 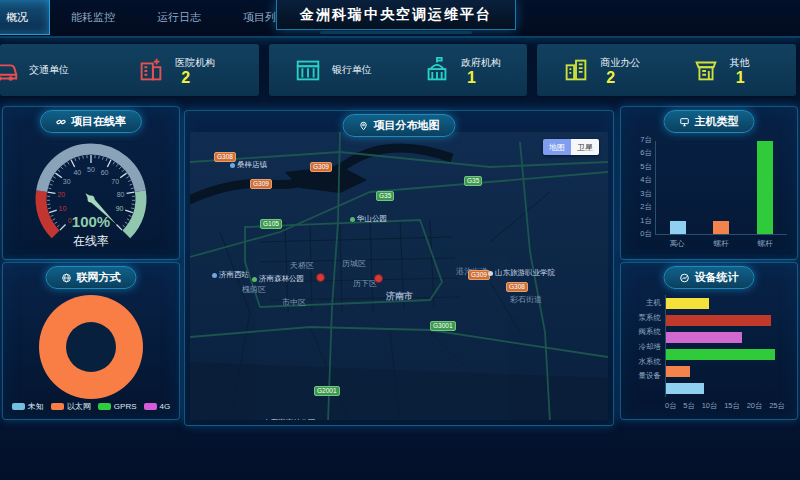 I want to click on hospital-icon, so click(x=151, y=70).